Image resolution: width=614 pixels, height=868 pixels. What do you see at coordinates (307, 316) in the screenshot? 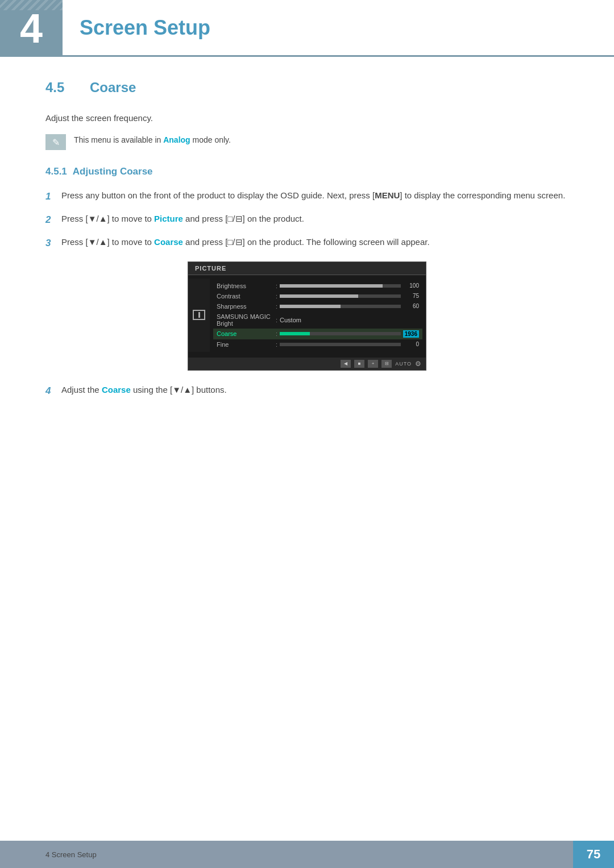
I see `osd-body: Brightness:100Contrast:75Sharpness:60SAM…` at bounding box center [307, 316].